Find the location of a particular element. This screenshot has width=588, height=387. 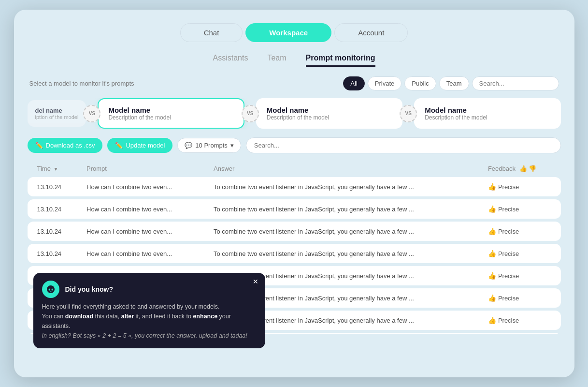

model-search-input is located at coordinates (516, 83).